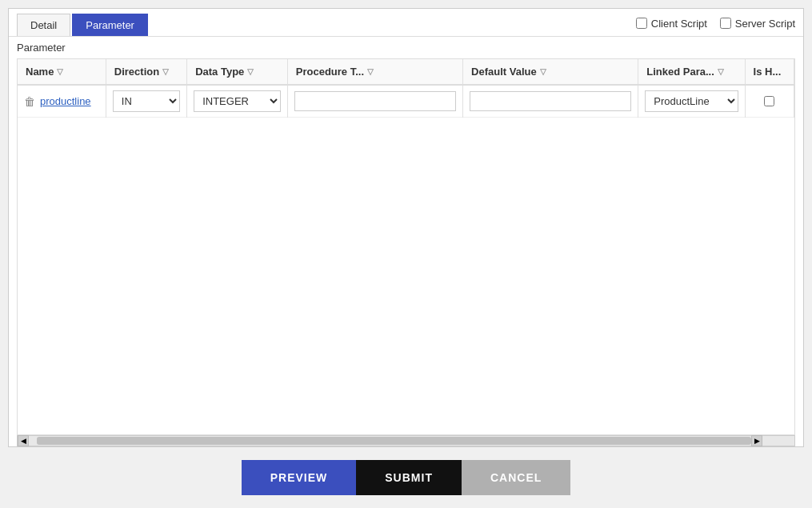 The width and height of the screenshot is (812, 508). Describe the element at coordinates (66, 101) in the screenshot. I see `param-name-link: productline` at that location.